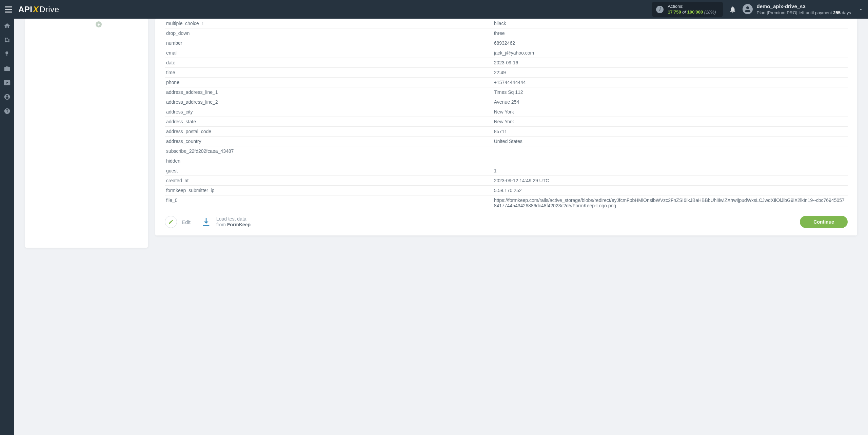 Image resolution: width=868 pixels, height=435 pixels. What do you see at coordinates (670, 63) in the screenshot?
I see `row-value: 2023-09-16` at bounding box center [670, 63].